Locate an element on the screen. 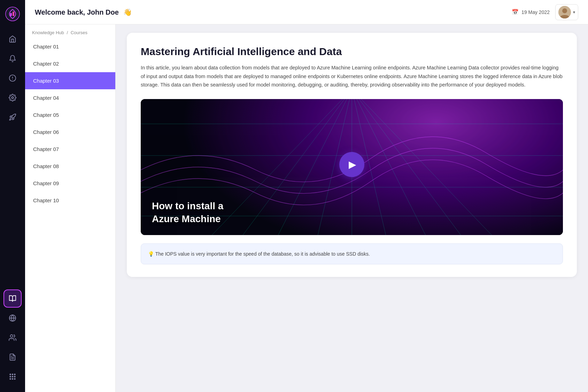  user-menu-button: ▾ is located at coordinates (567, 12).